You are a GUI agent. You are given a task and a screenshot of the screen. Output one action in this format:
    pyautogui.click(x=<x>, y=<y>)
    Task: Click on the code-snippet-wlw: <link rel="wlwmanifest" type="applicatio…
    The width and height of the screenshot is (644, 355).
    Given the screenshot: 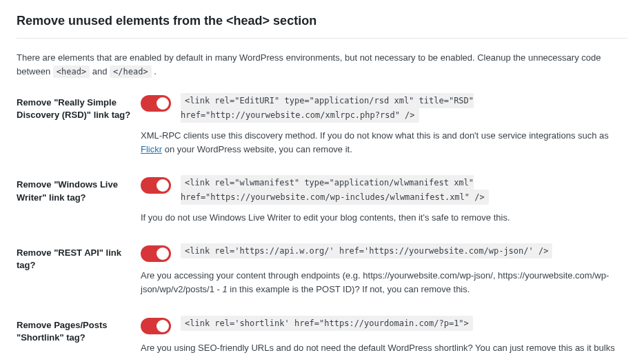 What is the action you would take?
    pyautogui.click(x=335, y=190)
    